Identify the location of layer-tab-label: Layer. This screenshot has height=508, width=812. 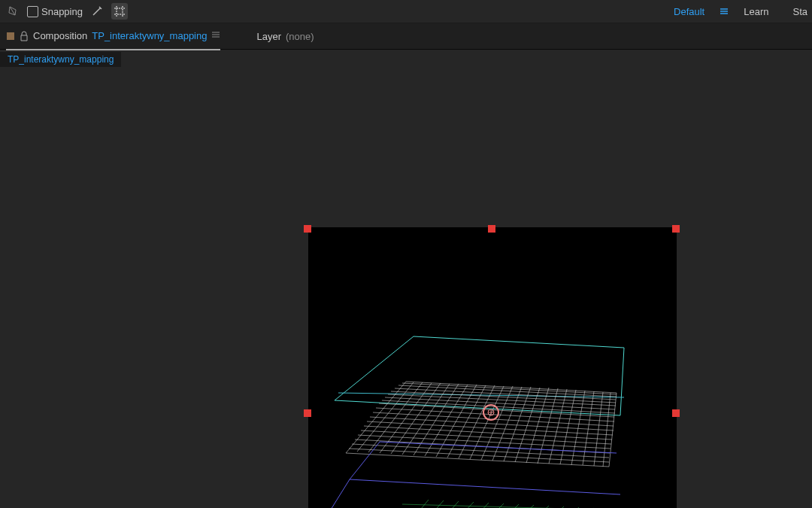
(269, 36).